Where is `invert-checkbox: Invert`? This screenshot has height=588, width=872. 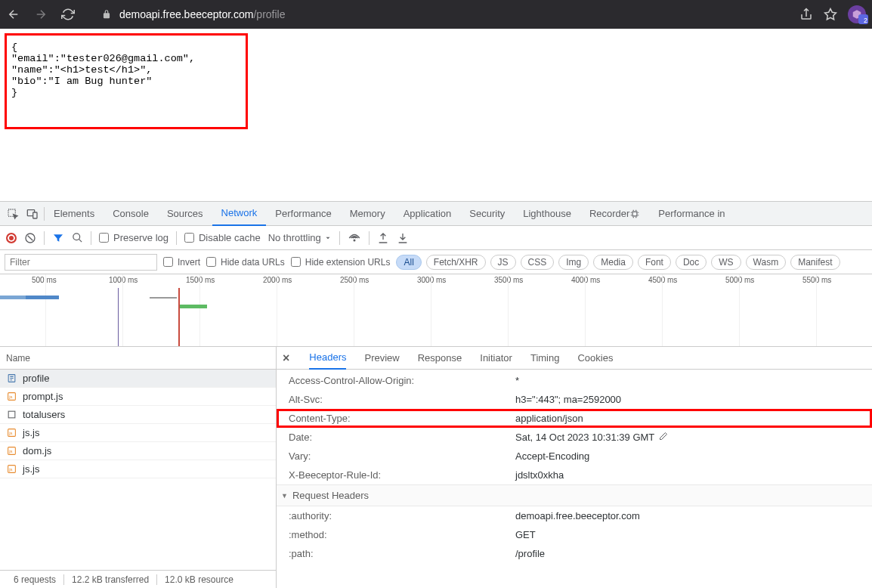 invert-checkbox: Invert is located at coordinates (181, 262).